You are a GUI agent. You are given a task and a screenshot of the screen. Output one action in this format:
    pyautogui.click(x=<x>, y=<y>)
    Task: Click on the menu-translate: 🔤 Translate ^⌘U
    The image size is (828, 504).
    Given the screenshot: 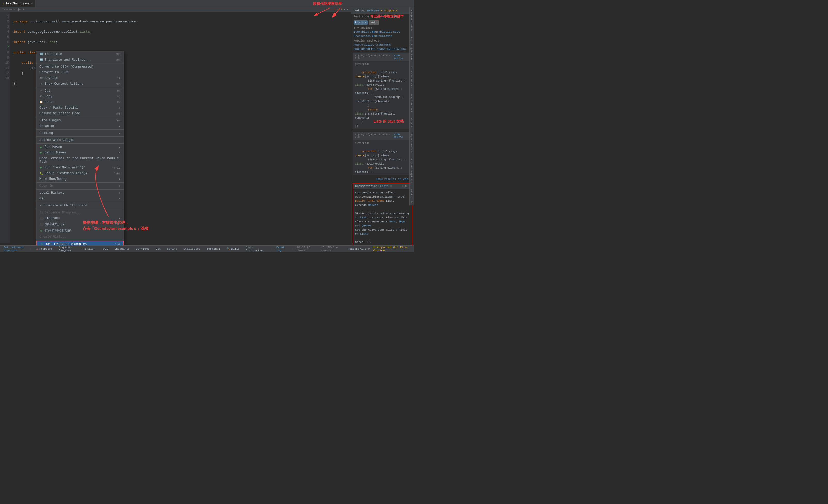 What is the action you would take?
    pyautogui.click(x=80, y=54)
    